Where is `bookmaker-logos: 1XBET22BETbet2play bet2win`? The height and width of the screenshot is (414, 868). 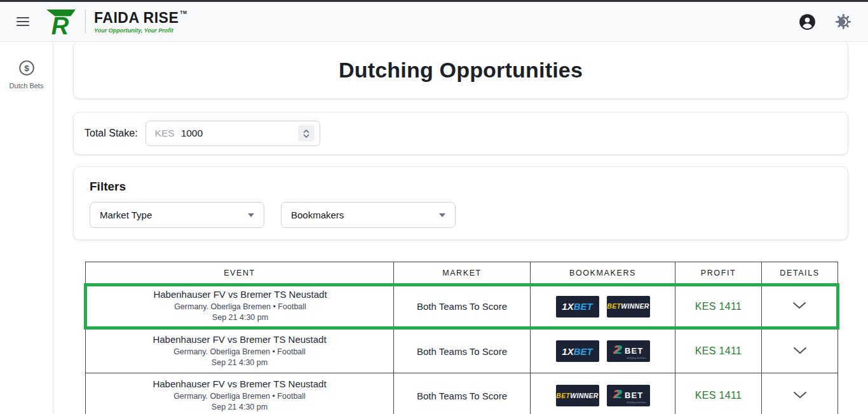 bookmaker-logos: 1XBET22BETbet2play bet2win is located at coordinates (602, 351).